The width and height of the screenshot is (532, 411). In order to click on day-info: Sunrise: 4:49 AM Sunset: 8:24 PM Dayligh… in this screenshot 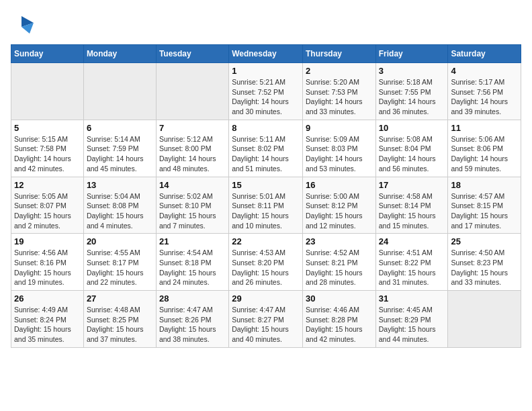, I will do `click(47, 325)`.